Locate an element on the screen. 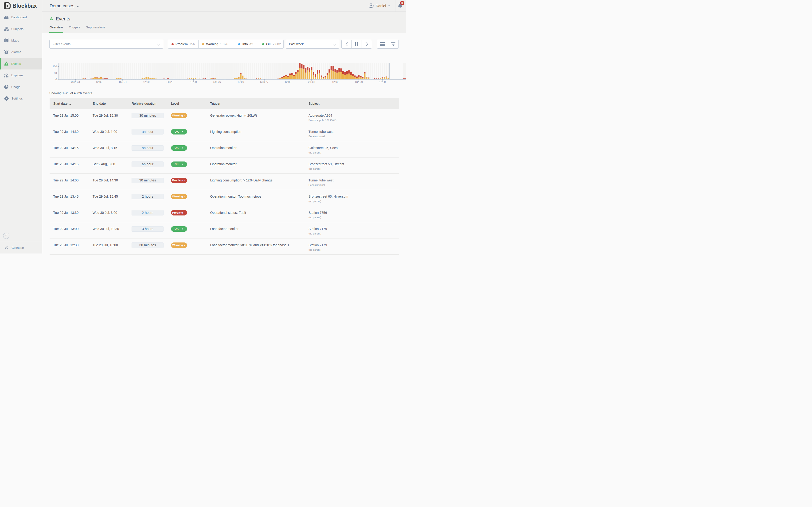 The height and width of the screenshot is (507, 812). svg-text: 50 is located at coordinates (55, 73).